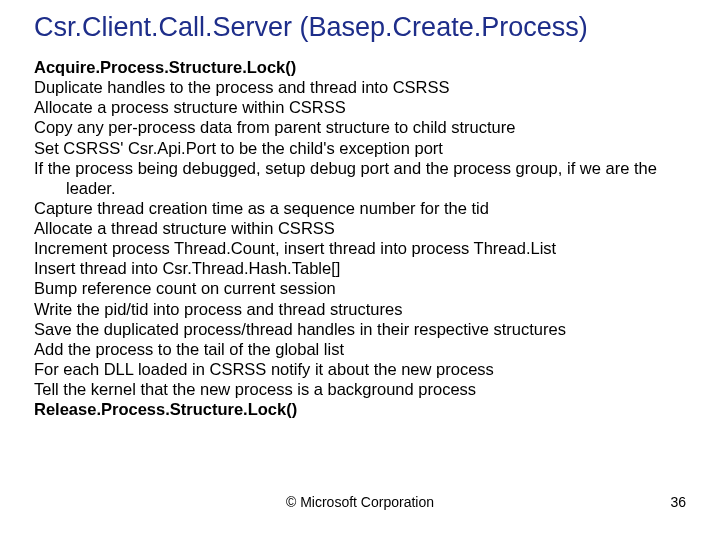 This screenshot has height=540, width=720. I want to click on line-capture-tid: Capture thread creation time as a sequen…, so click(376, 208).